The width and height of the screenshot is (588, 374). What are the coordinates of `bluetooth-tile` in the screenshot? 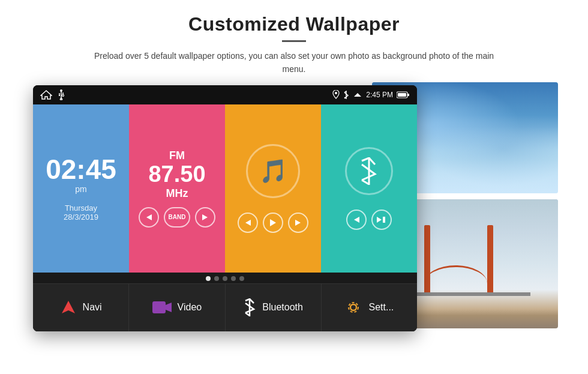 It's located at (369, 189).